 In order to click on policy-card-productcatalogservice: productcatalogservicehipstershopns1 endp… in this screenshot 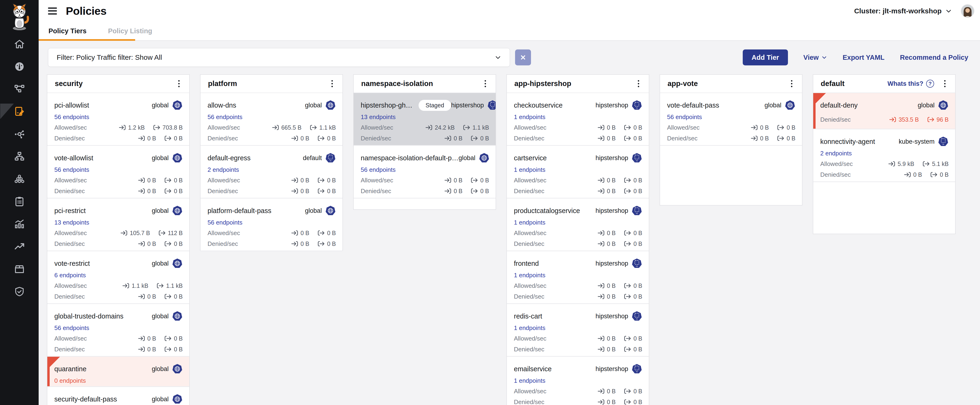, I will do `click(578, 225)`.